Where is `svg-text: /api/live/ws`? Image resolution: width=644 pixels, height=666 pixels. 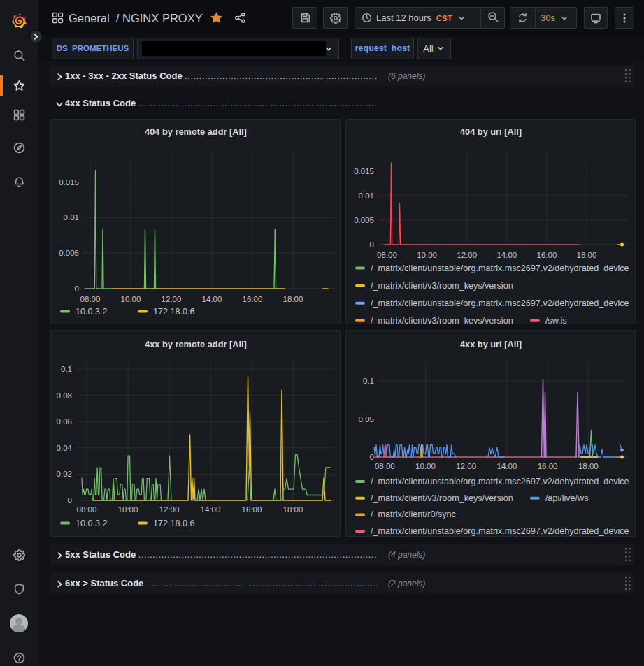
svg-text: /api/live/ws is located at coordinates (567, 498).